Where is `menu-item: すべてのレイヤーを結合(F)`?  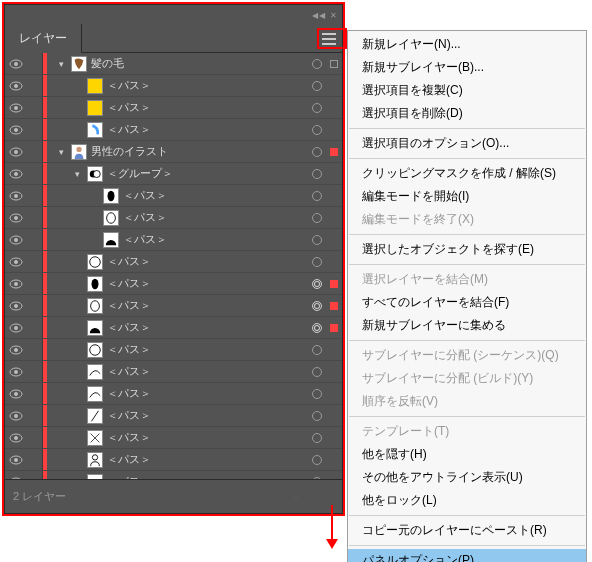 menu-item: すべてのレイヤーを結合(F) is located at coordinates (467, 302).